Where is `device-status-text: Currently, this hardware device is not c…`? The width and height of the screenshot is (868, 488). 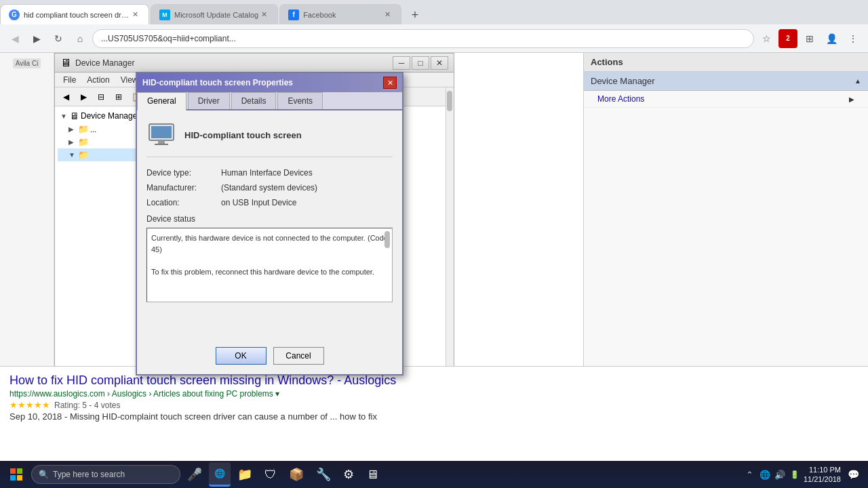
device-status-text: Currently, this hardware device is not c… is located at coordinates (270, 255).